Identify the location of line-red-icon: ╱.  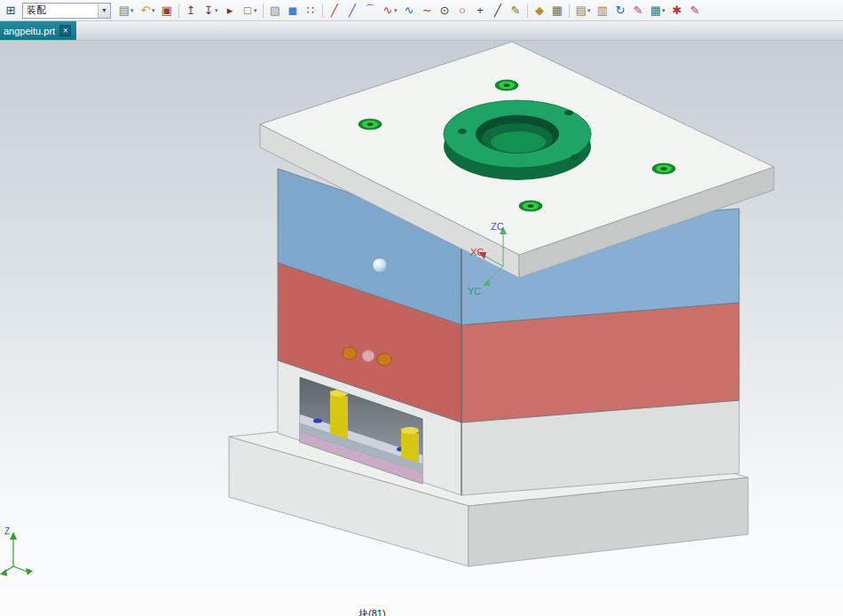
(335, 11).